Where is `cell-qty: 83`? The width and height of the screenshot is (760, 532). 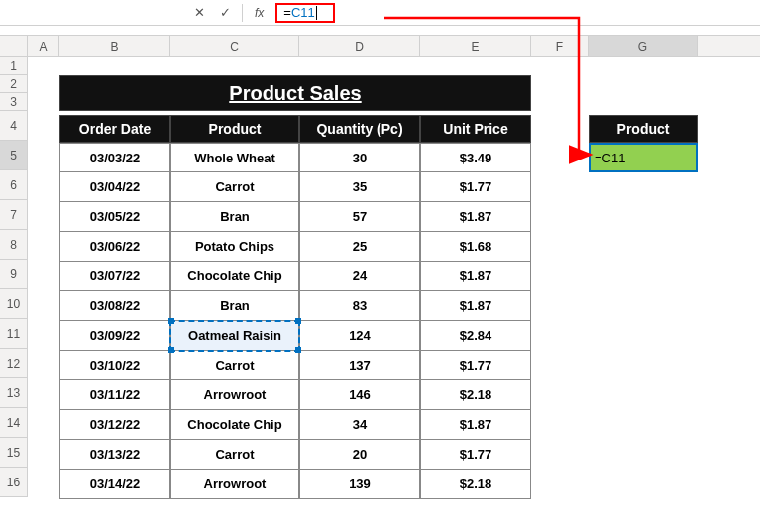
cell-qty: 83 is located at coordinates (360, 306).